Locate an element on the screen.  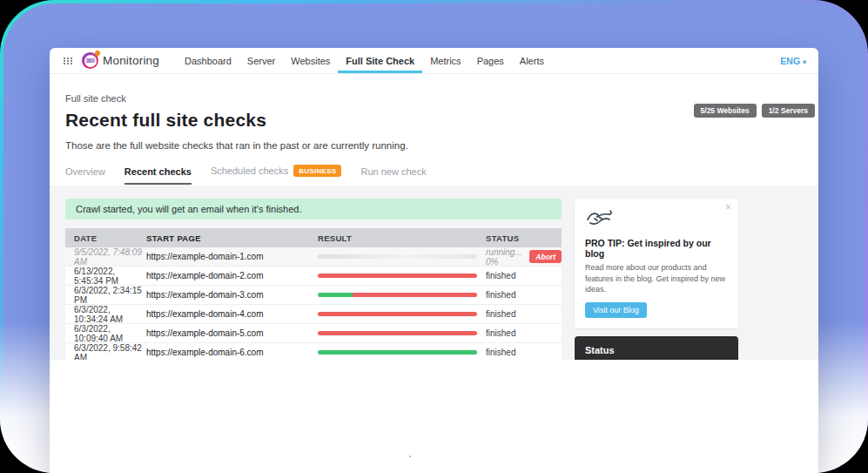
websites-usage-badge: 5/25 Websites is located at coordinates (725, 111).